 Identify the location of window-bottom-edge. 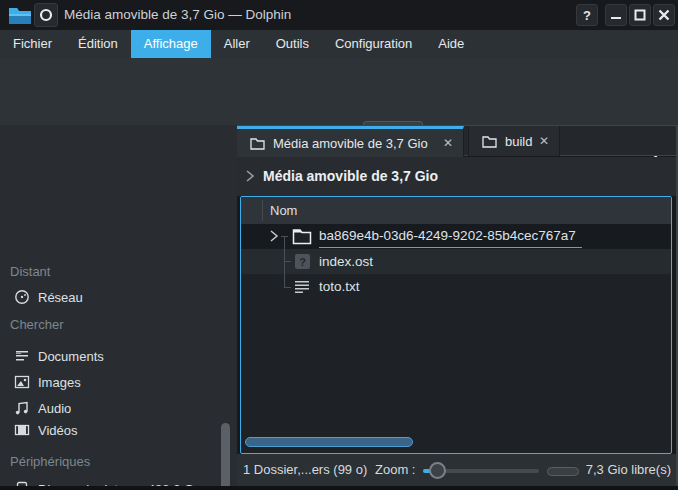
(339, 488).